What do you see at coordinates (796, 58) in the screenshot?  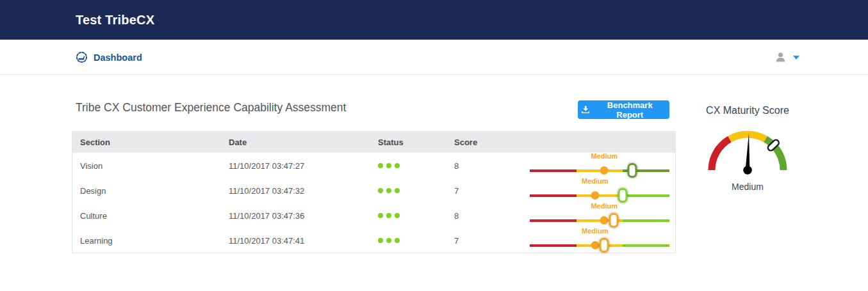 I see `chevron-down-icon` at bounding box center [796, 58].